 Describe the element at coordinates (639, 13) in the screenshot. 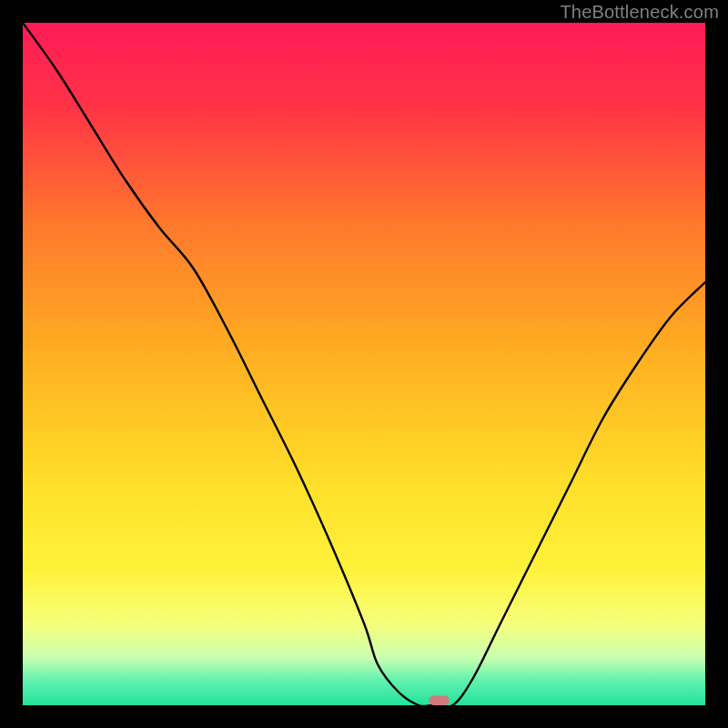

I see `watermark-text: TheBottleneck.com` at that location.